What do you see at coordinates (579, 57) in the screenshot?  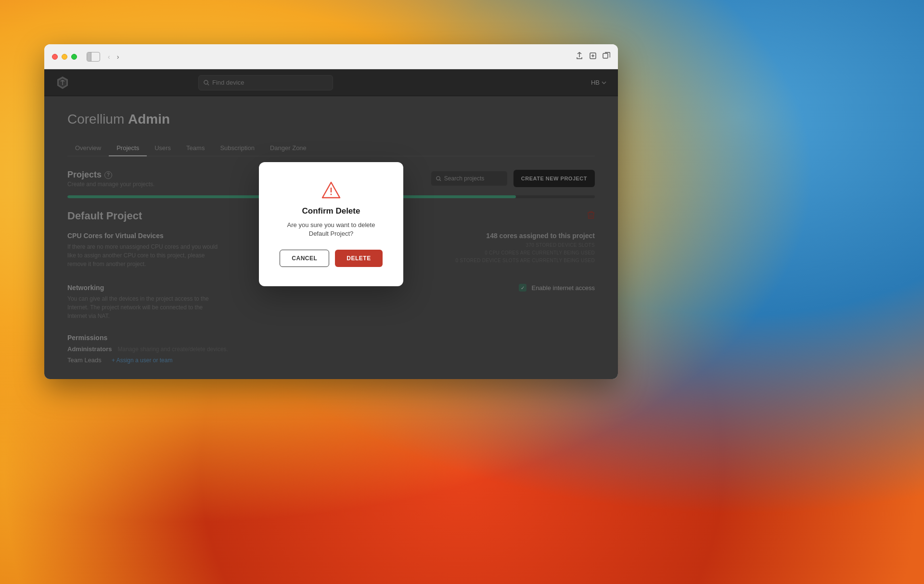 I see `share-button` at bounding box center [579, 57].